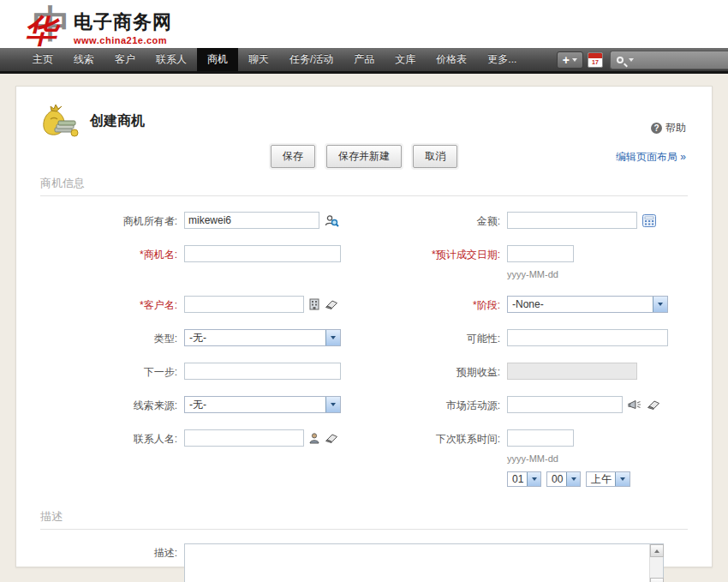 The width and height of the screenshot is (728, 582). Describe the element at coordinates (293, 156) in the screenshot. I see `save-button: 保存` at that location.